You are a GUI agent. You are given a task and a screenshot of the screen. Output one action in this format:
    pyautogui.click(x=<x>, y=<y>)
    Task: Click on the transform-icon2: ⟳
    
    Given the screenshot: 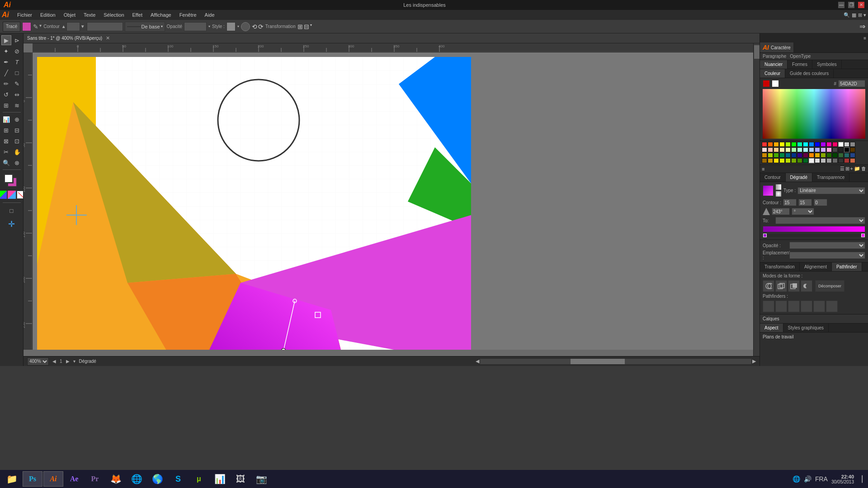 What is the action you would take?
    pyautogui.click(x=261, y=27)
    